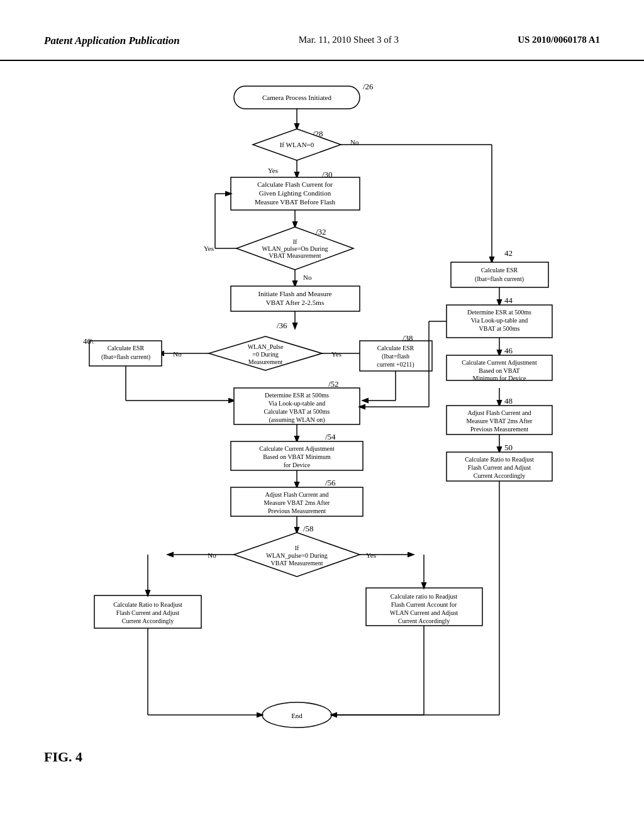  I want to click on header-patent-number: US 2010/0060178 A1, so click(558, 40).